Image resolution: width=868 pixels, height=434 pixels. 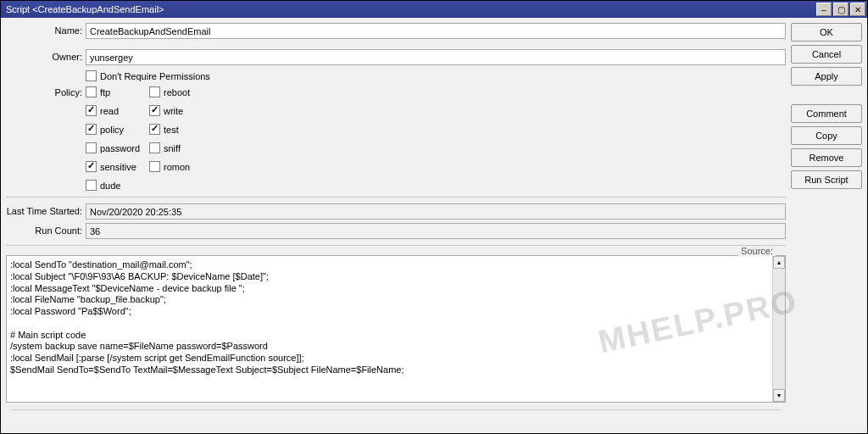 I want to click on remove-button: Remove, so click(x=826, y=158).